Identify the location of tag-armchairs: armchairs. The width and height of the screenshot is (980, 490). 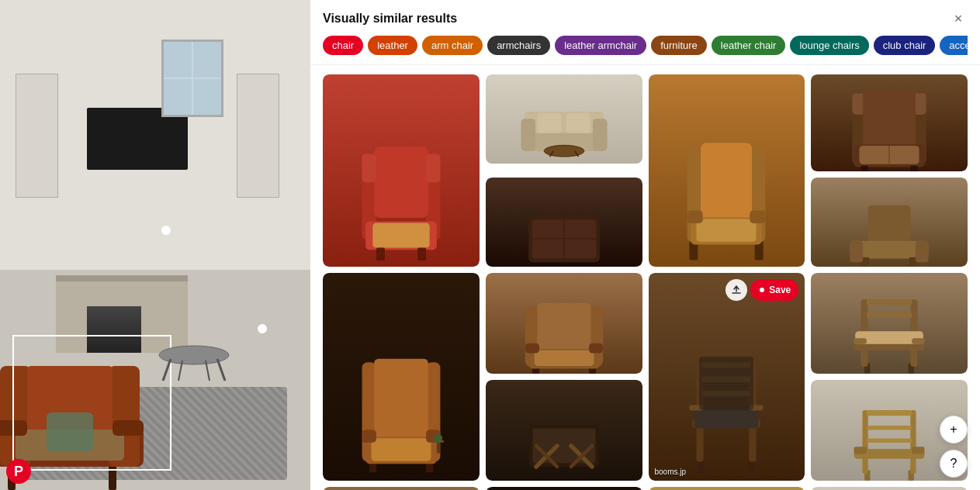
(518, 45).